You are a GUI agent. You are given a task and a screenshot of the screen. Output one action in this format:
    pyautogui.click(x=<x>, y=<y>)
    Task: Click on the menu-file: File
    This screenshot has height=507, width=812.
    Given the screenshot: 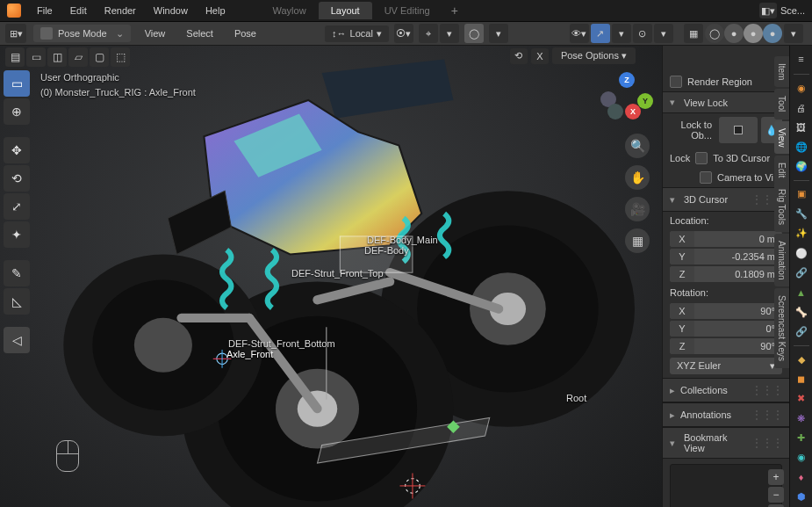 What is the action you would take?
    pyautogui.click(x=45, y=11)
    